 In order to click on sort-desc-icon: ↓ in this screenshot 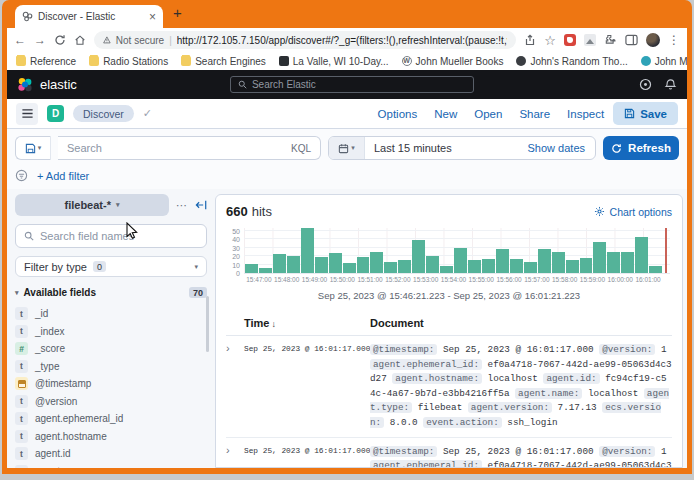, I will do `click(274, 324)`.